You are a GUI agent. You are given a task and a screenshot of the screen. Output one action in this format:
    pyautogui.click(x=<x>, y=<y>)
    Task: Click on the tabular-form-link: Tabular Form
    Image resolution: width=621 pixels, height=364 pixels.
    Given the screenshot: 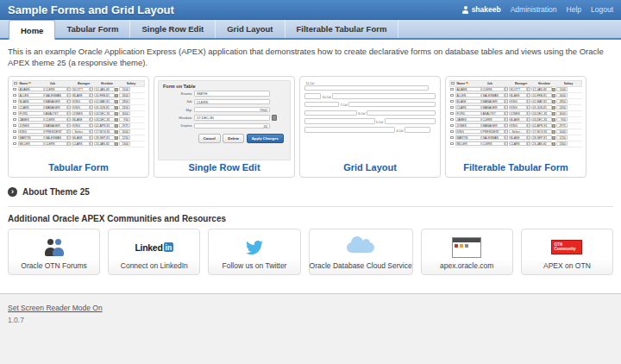 What is the action you would take?
    pyautogui.click(x=78, y=169)
    